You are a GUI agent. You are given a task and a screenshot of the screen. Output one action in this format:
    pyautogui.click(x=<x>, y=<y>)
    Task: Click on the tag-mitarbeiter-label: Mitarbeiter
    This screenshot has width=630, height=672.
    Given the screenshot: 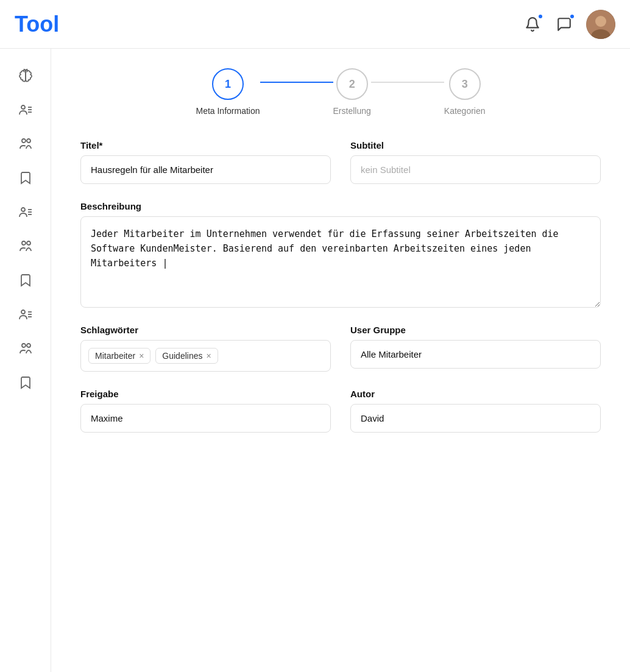 What is the action you would take?
    pyautogui.click(x=115, y=356)
    